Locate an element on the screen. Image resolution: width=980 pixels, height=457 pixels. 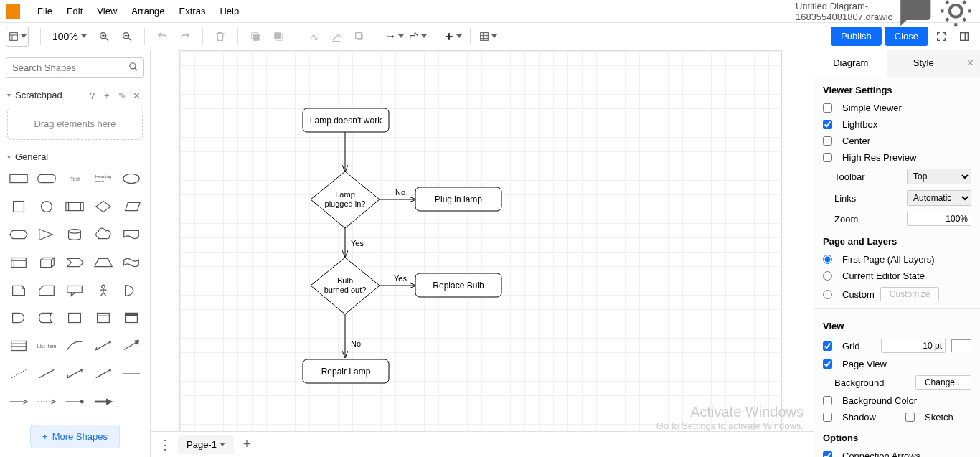
pages-menu-icon: ⋮ is located at coordinates (165, 445).